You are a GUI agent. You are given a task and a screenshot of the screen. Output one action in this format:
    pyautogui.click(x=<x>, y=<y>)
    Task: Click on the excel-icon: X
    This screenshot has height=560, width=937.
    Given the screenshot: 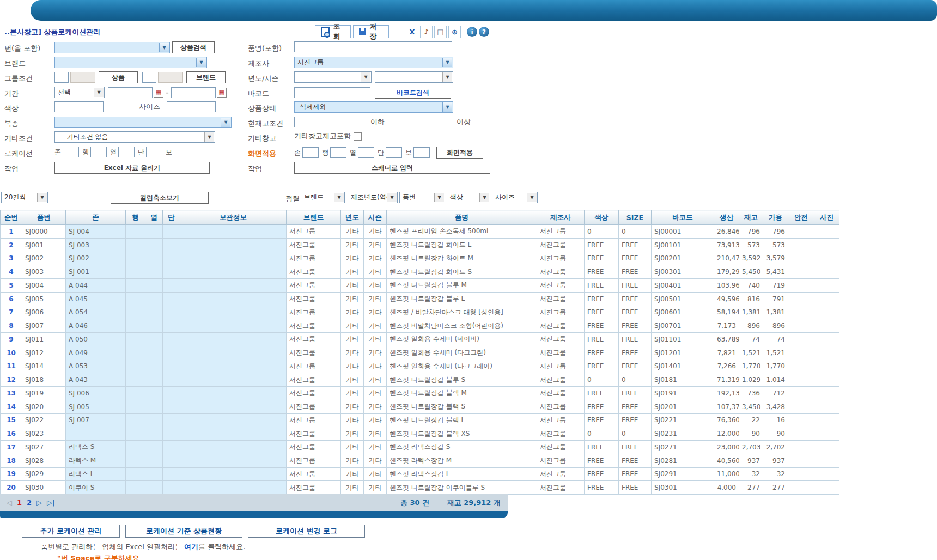 What is the action you would take?
    pyautogui.click(x=412, y=32)
    